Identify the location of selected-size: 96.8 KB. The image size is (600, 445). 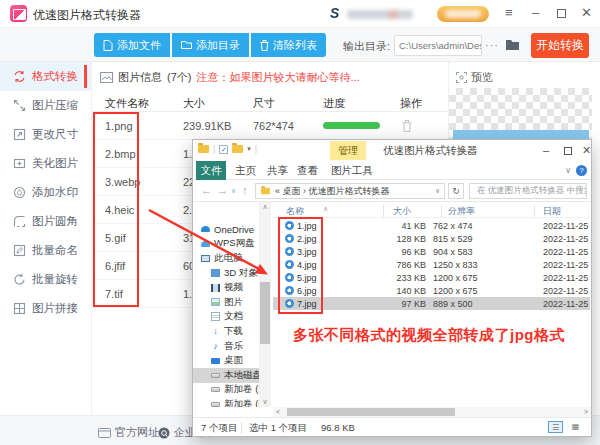
(338, 428).